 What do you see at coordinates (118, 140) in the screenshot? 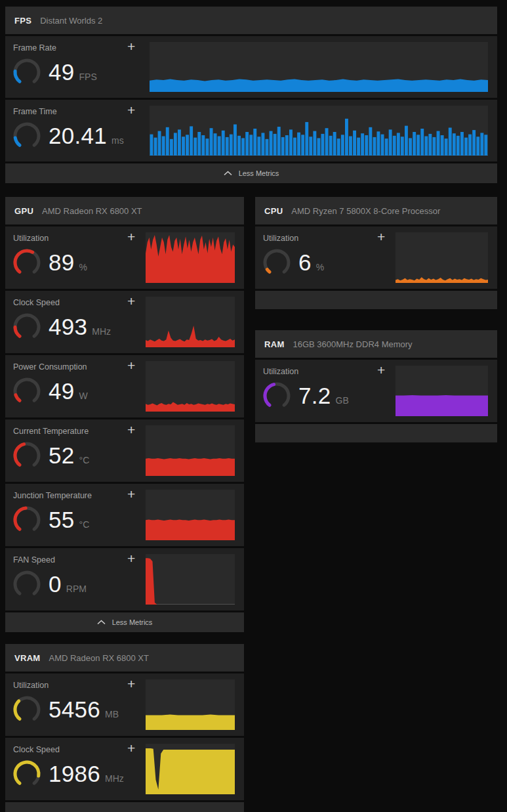
I see `metric-unit: ms` at bounding box center [118, 140].